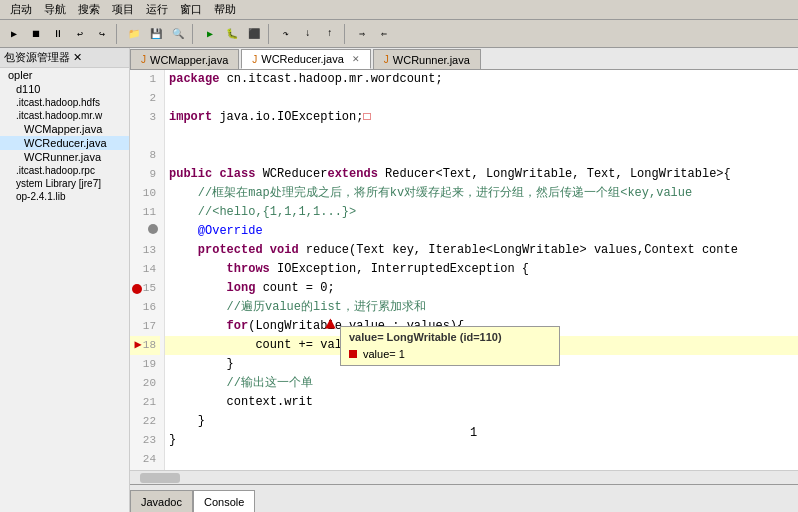 The image size is (798, 512). What do you see at coordinates (145, 384) in the screenshot?
I see `ln-20: 20` at bounding box center [145, 384].